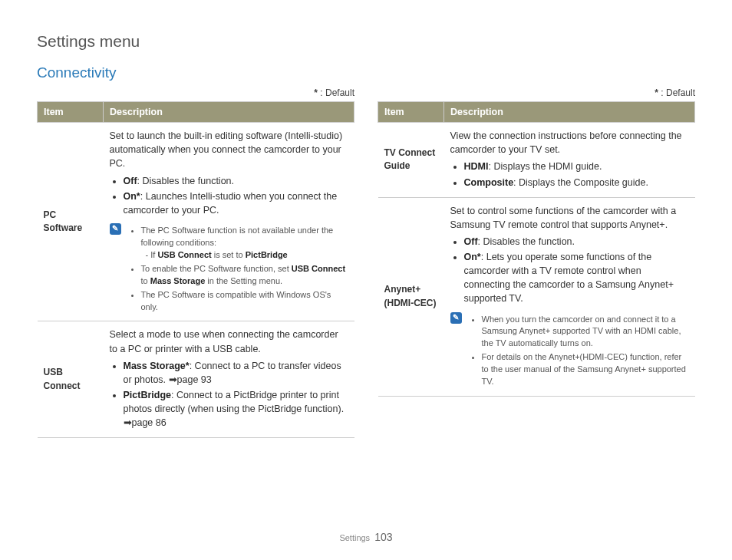 Image resolution: width=732 pixels, height=560 pixels. Describe the element at coordinates (537, 160) in the screenshot. I see `table-row: TV Connect Guide View the connection ins…` at that location.